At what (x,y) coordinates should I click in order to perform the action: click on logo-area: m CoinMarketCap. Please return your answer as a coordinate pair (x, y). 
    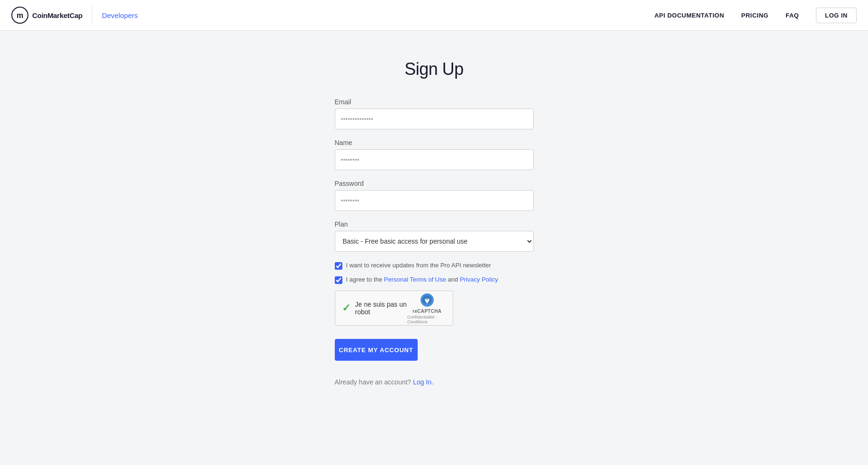
    Looking at the image, I should click on (52, 15).